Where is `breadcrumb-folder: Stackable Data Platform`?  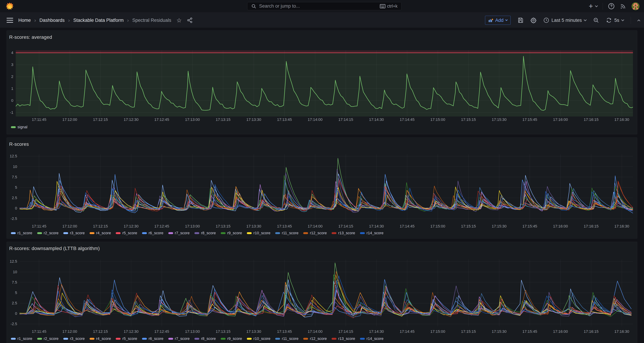 breadcrumb-folder: Stackable Data Platform is located at coordinates (98, 21).